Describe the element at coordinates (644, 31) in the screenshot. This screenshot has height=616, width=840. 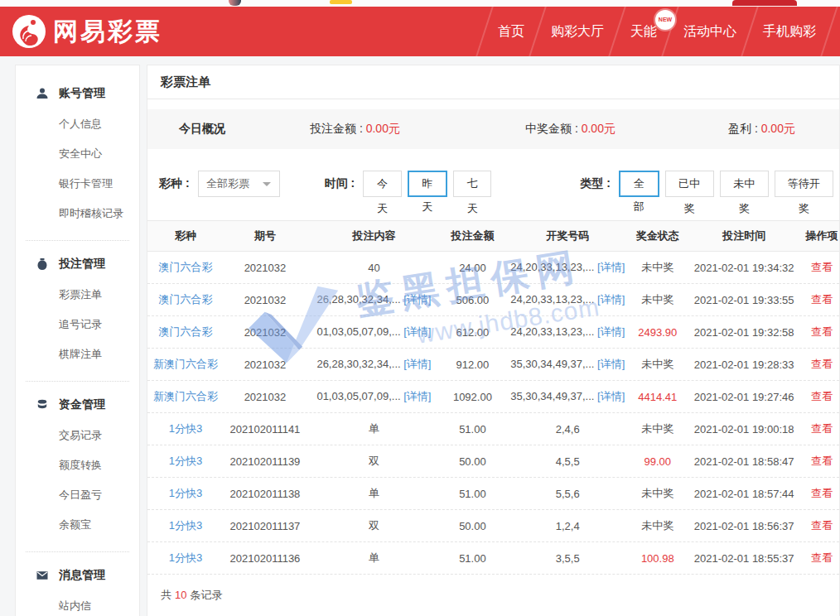
I see `nav-item-2: 天能NEW` at that location.